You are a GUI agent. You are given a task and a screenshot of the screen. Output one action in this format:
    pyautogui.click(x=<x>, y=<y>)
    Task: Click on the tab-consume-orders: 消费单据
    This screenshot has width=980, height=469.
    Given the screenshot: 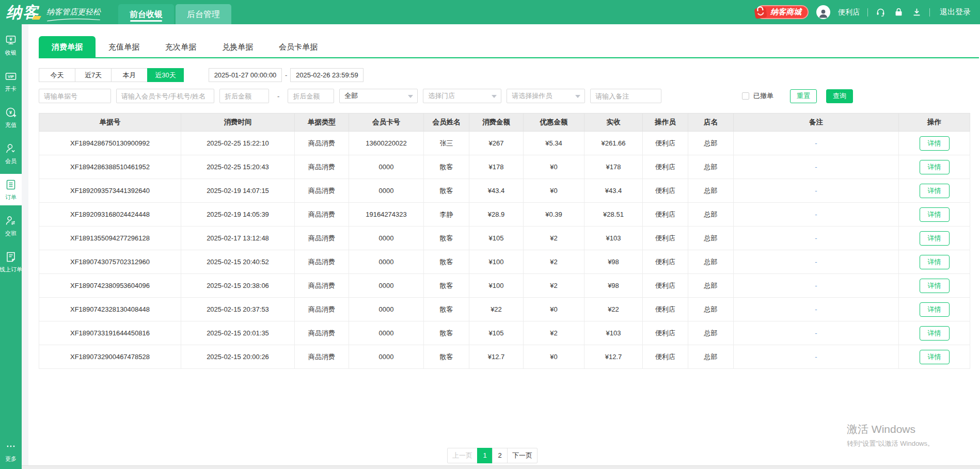 What is the action you would take?
    pyautogui.click(x=67, y=46)
    